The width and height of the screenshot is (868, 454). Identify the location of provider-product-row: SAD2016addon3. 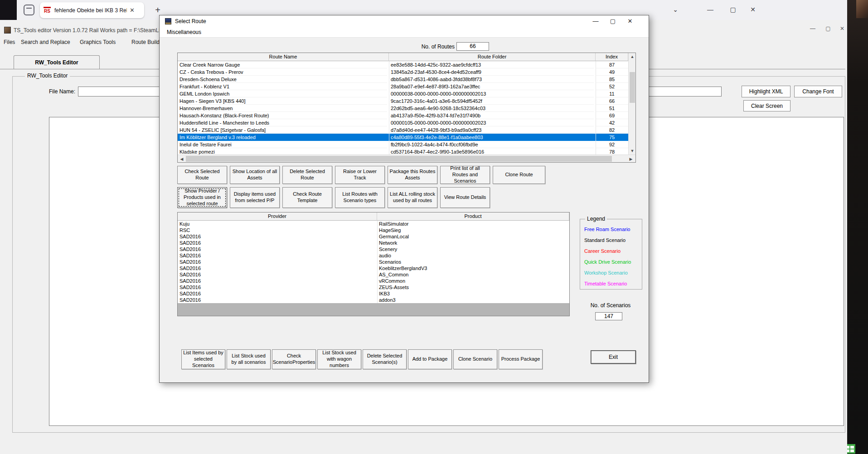
(373, 300).